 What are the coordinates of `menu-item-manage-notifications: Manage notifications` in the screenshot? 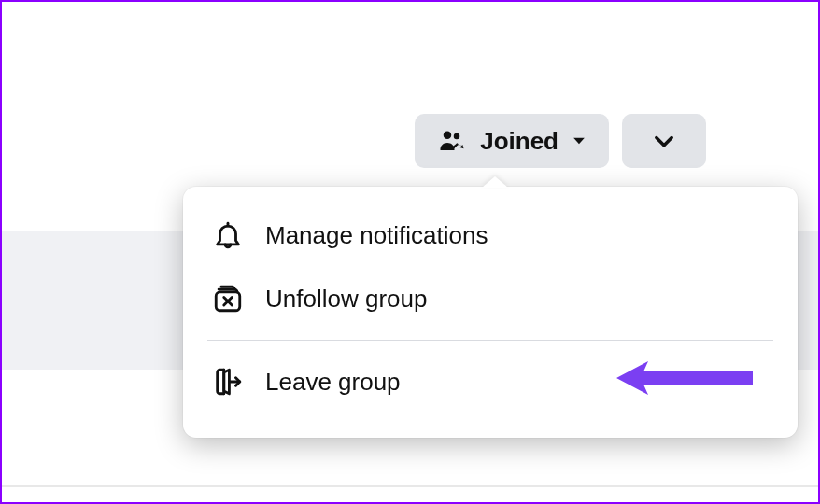 It's located at (490, 235).